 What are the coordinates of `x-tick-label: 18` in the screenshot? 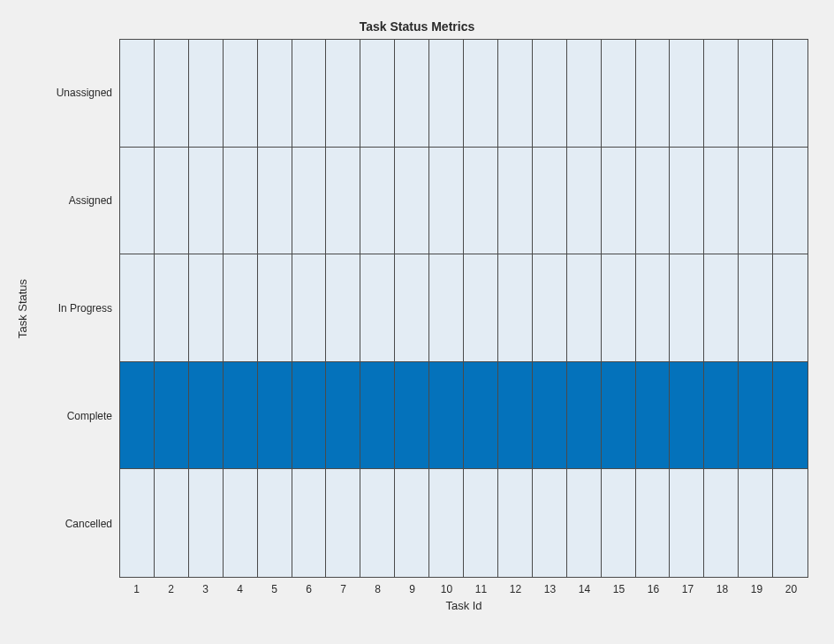 It's located at (723, 587).